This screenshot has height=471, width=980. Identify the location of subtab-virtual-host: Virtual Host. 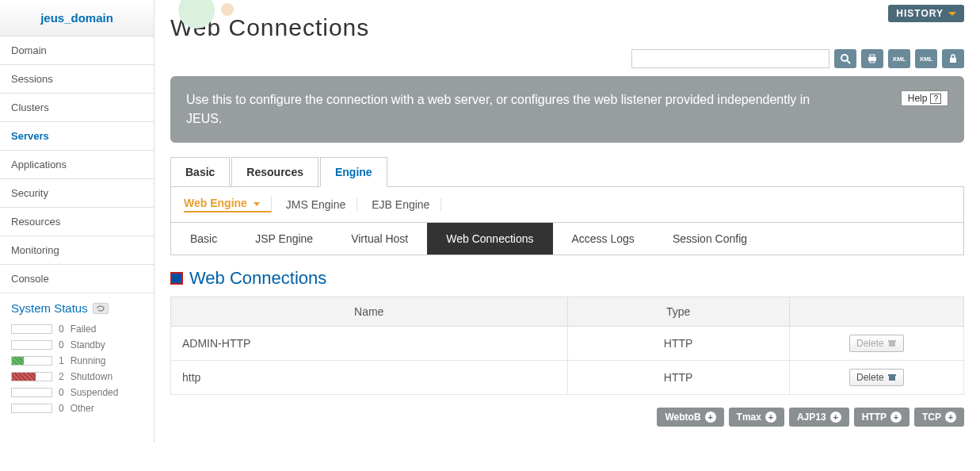
(379, 239).